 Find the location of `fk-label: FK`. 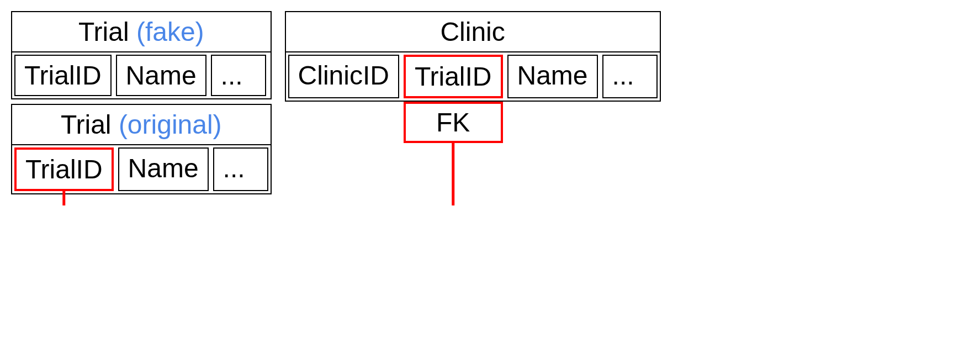

fk-label: FK is located at coordinates (453, 123).